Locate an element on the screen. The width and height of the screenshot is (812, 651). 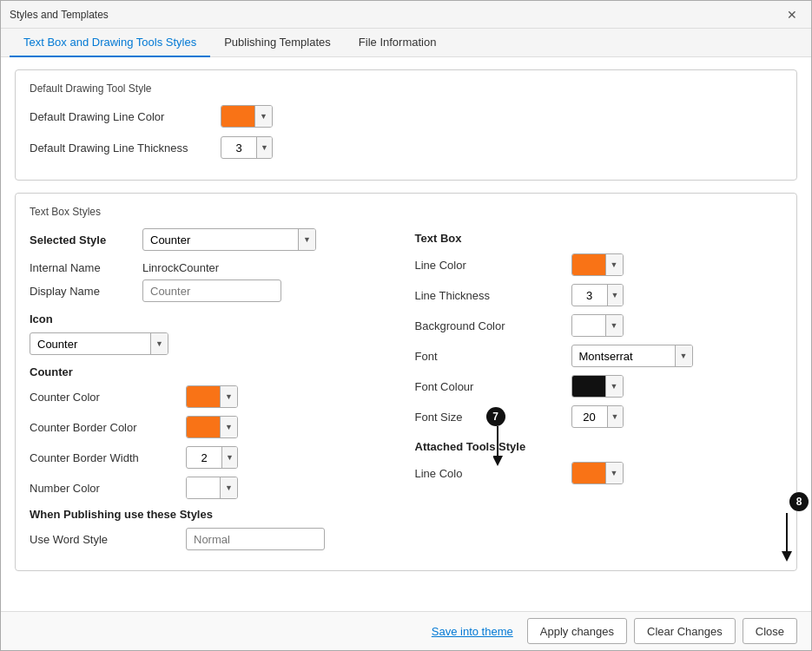
tb-font-colour-arrow: ▼ is located at coordinates (614, 386).